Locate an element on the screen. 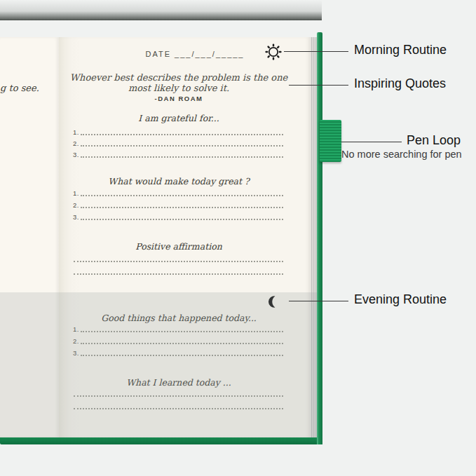  callout-label-pen-loop: Pen Loop is located at coordinates (433, 140).